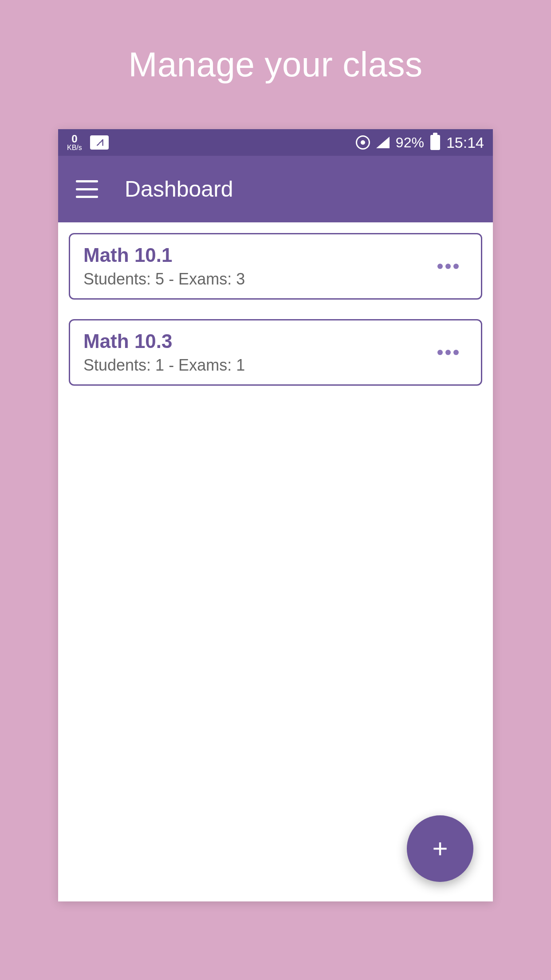 The width and height of the screenshot is (551, 980). What do you see at coordinates (75, 139) in the screenshot?
I see `network-speed-value: 0` at bounding box center [75, 139].